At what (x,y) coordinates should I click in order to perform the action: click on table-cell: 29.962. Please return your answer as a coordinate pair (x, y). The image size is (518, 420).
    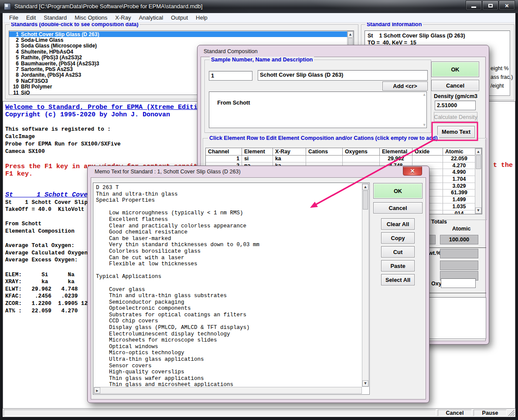
    Looking at the image, I should click on (396, 159).